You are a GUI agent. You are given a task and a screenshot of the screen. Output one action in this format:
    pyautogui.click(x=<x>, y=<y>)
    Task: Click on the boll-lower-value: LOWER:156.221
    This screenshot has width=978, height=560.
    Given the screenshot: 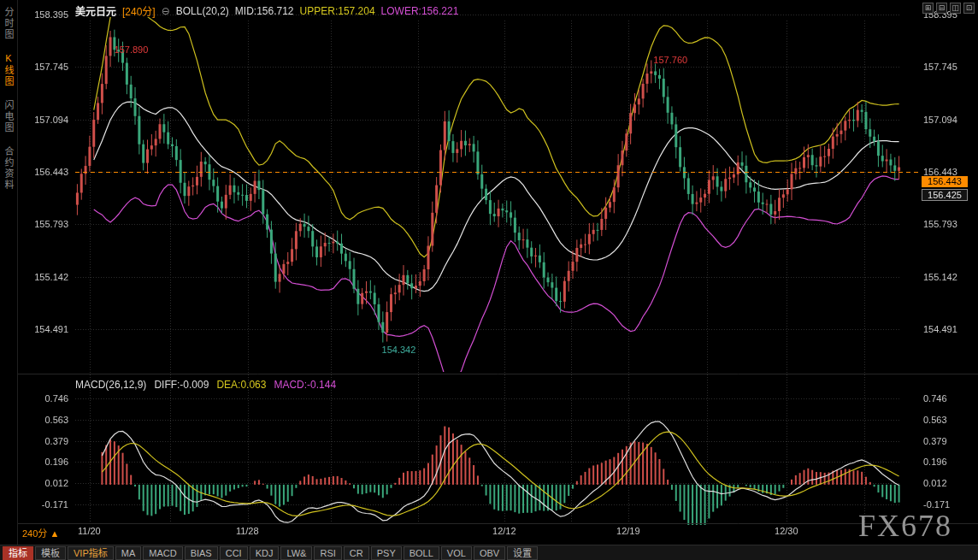 What is the action you would take?
    pyautogui.click(x=421, y=11)
    